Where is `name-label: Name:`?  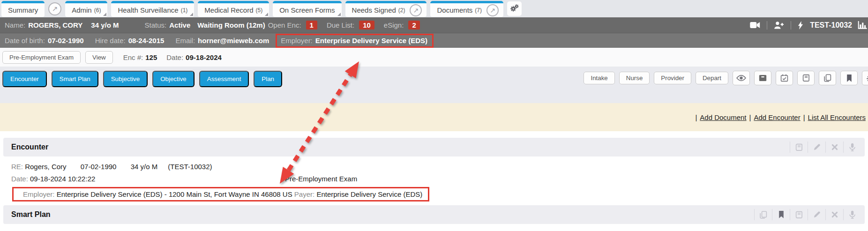 name-label: Name: is located at coordinates (15, 25).